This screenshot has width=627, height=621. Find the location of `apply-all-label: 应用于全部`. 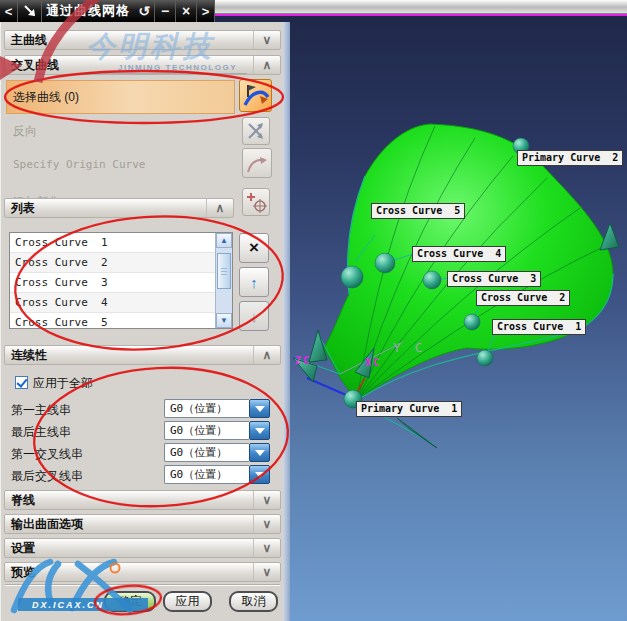

apply-all-label: 应用于全部 is located at coordinates (63, 384).